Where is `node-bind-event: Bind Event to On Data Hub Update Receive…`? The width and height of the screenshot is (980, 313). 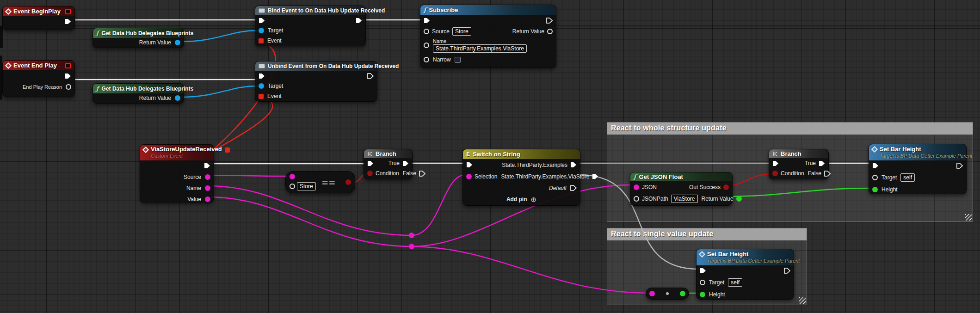 node-bind-event: Bind Event to On Data Hub Update Receive… is located at coordinates (310, 26).